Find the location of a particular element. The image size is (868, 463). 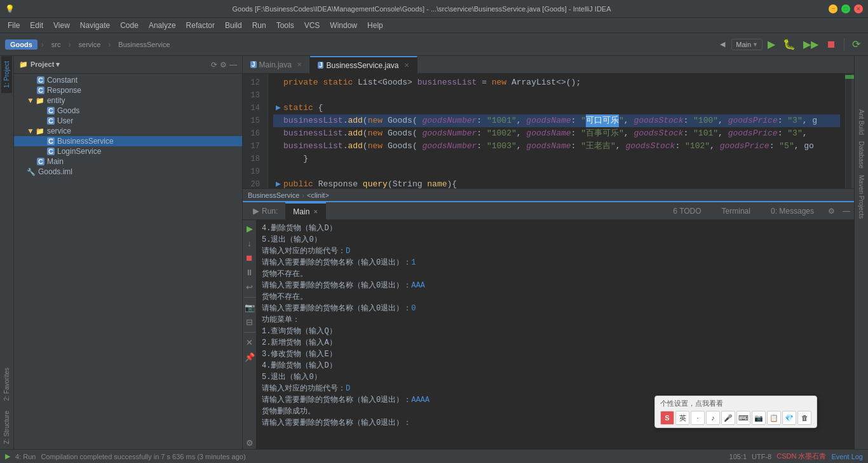

run-4-label: 4: Run is located at coordinates (25, 457).